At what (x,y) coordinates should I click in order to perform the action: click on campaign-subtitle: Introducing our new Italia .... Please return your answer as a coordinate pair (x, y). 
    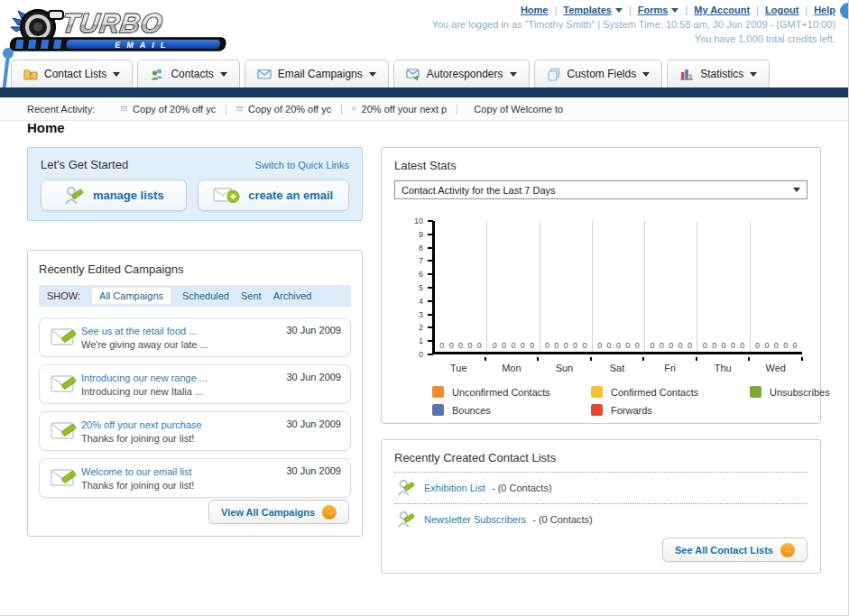
    Looking at the image, I should click on (143, 391).